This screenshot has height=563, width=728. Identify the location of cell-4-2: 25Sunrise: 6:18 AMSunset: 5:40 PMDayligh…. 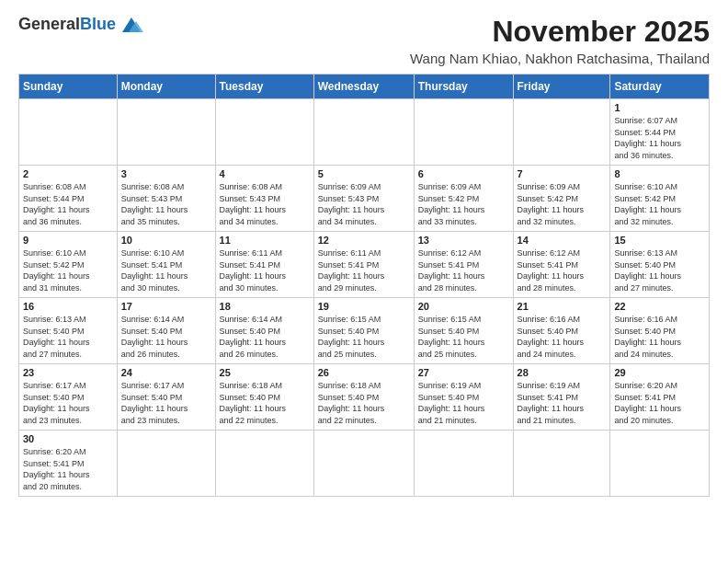
(265, 397).